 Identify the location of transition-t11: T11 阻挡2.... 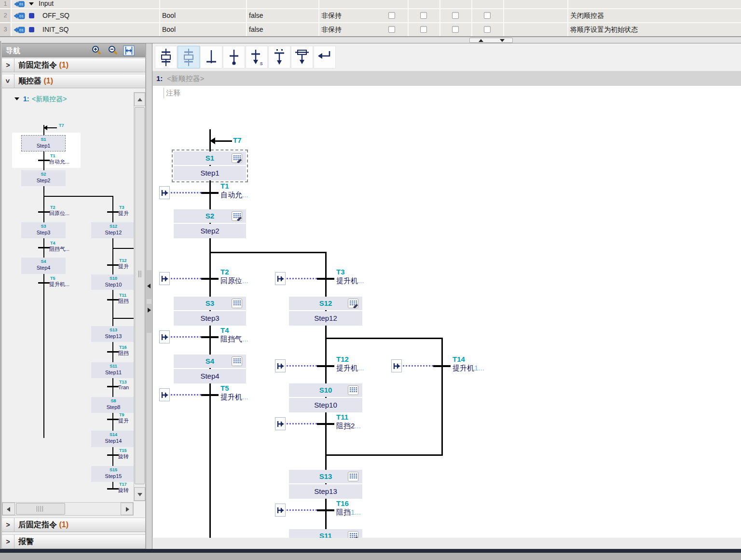
(343, 425).